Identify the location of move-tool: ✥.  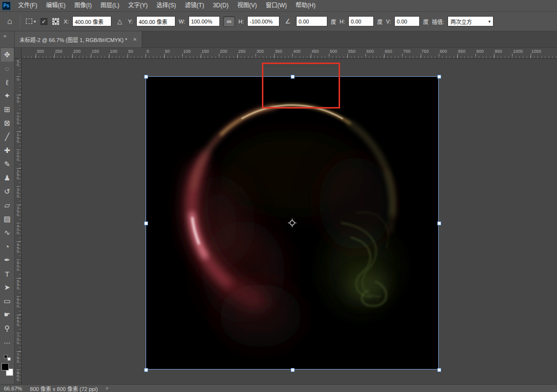
(7, 55).